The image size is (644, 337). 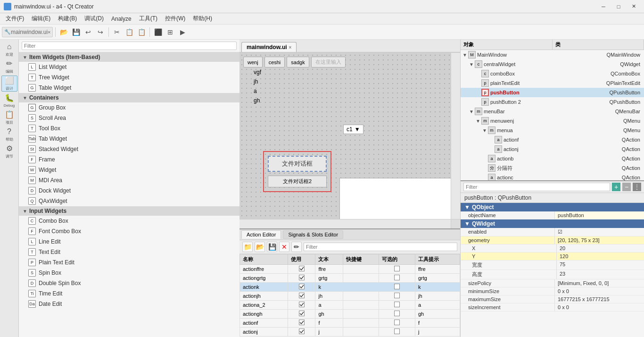 I want to click on menu-item-f: 文件(F), so click(x=15, y=19).